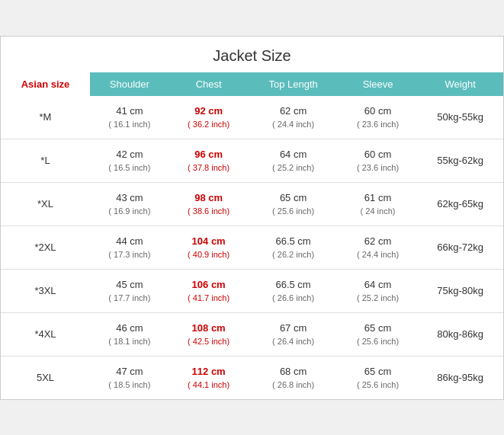 Image resolution: width=504 pixels, height=435 pixels. Describe the element at coordinates (130, 378) in the screenshot. I see `shoulder-cell: 47 cm( 18.5 inch)` at that location.